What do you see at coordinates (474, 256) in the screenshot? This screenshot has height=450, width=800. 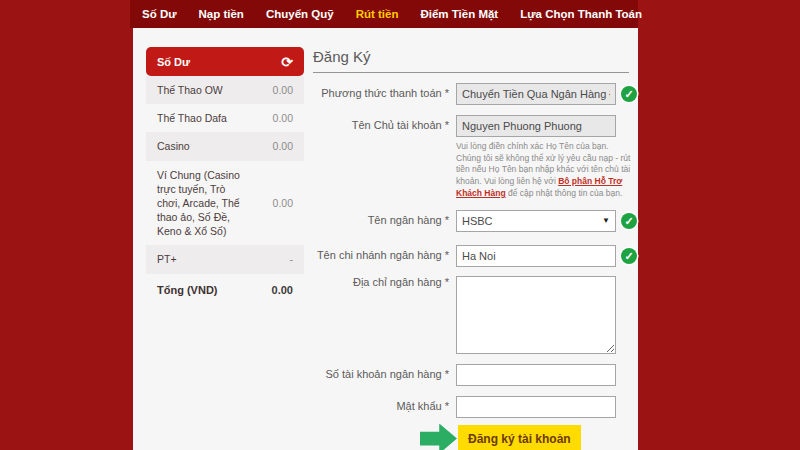 I see `field-row-branch-name: Tên chi nhánh ngân hàng * ✓` at bounding box center [474, 256].